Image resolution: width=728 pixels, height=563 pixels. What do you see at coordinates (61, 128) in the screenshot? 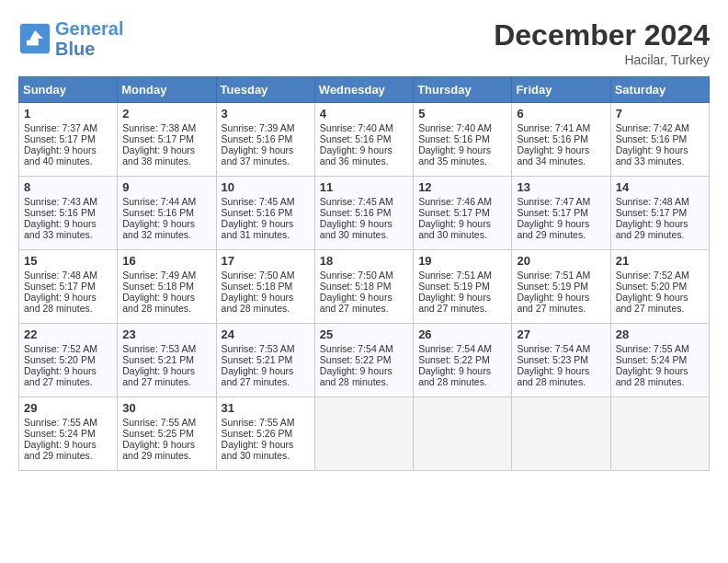
I see `sunrise-text: Sunrise: 7:37 AM` at bounding box center [61, 128].